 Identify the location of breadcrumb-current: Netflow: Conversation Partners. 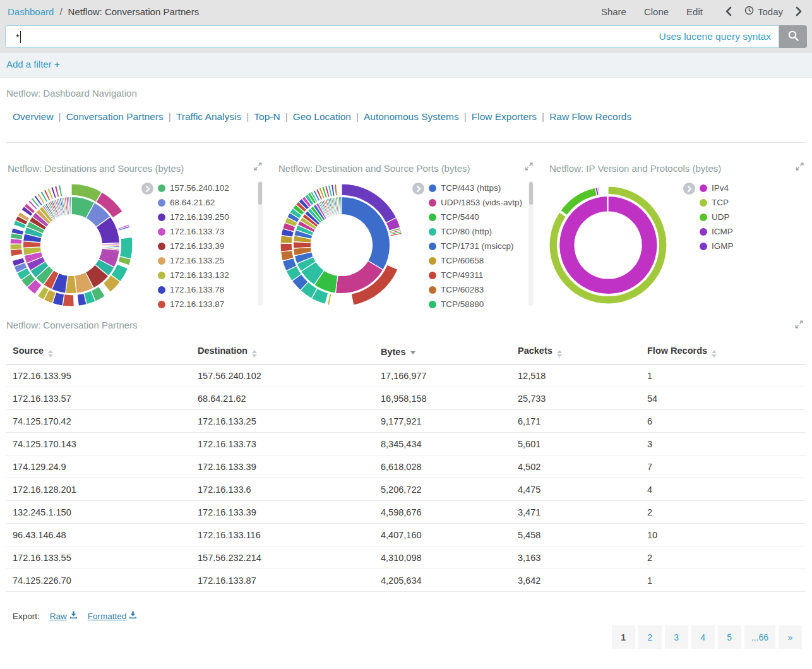
(134, 11).